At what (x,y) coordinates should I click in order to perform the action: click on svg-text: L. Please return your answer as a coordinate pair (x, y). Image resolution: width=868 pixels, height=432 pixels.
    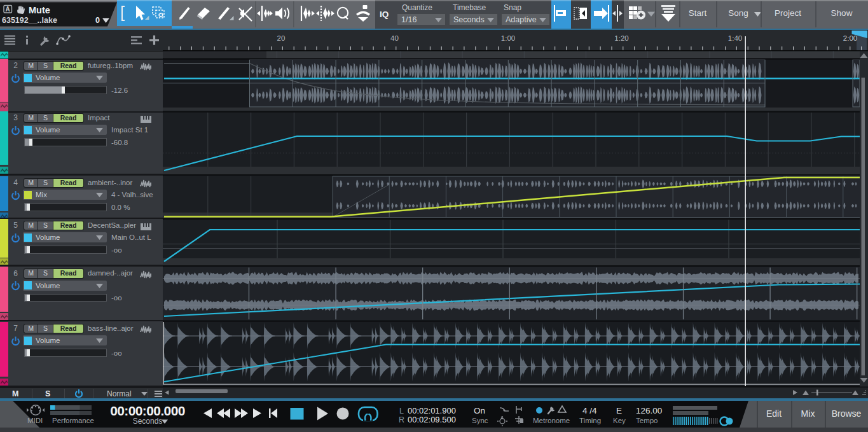
    Looking at the image, I should click on (402, 411).